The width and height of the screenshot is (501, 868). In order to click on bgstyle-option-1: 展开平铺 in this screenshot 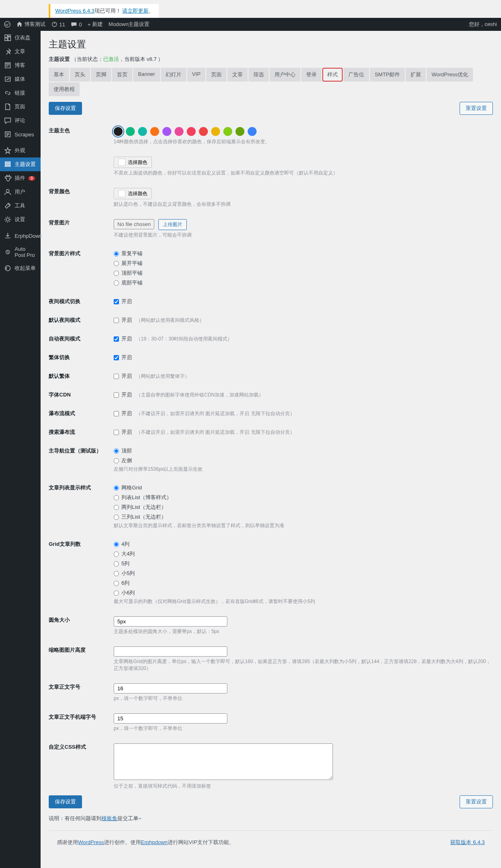, I will do `click(303, 263)`.